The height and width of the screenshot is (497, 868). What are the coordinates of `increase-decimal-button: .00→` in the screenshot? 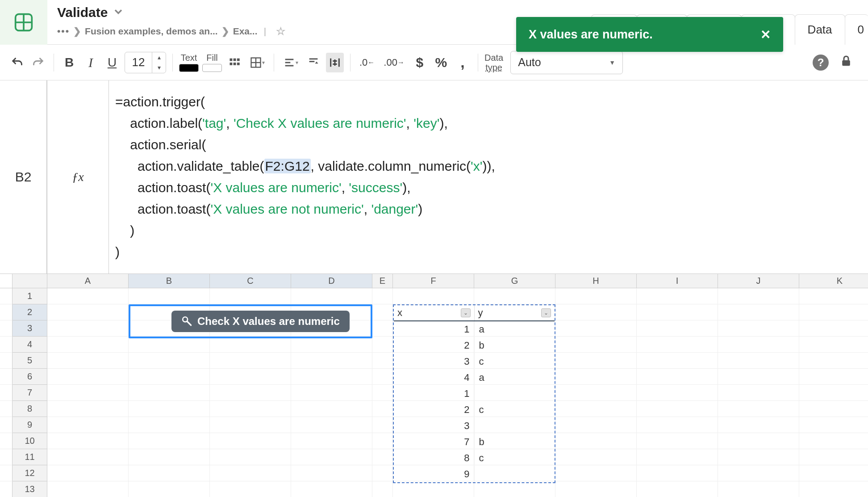 It's located at (394, 63).